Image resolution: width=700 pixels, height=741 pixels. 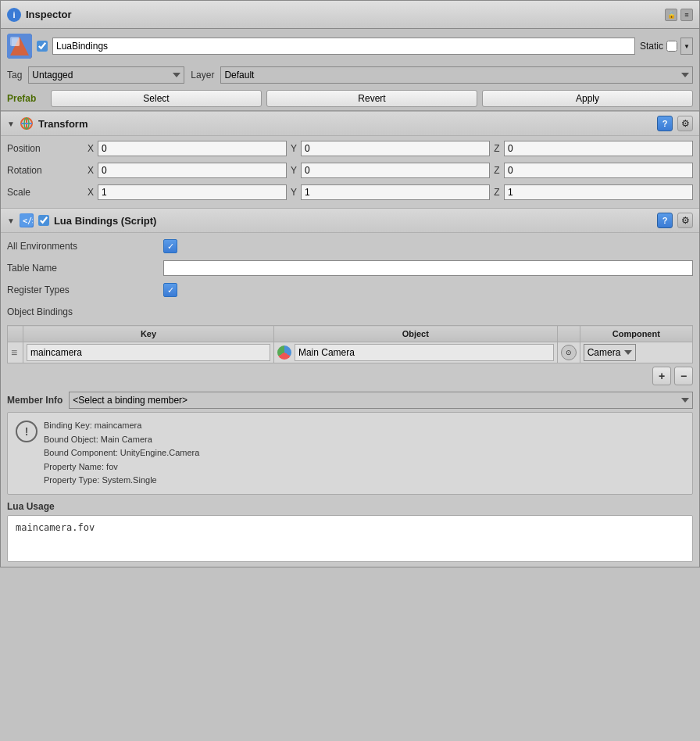 I want to click on member-info-select: <Select a binding member>, so click(x=381, y=400).